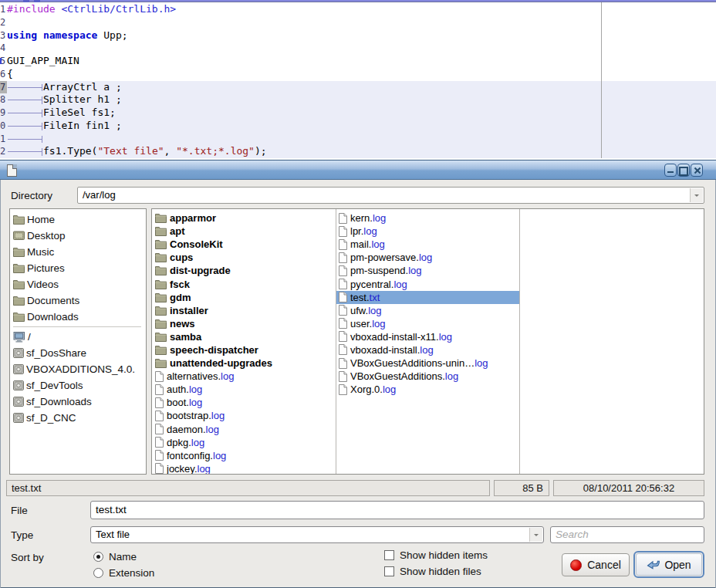 This screenshot has height=588, width=716. I want to click on file-item: kern.log, so click(427, 218).